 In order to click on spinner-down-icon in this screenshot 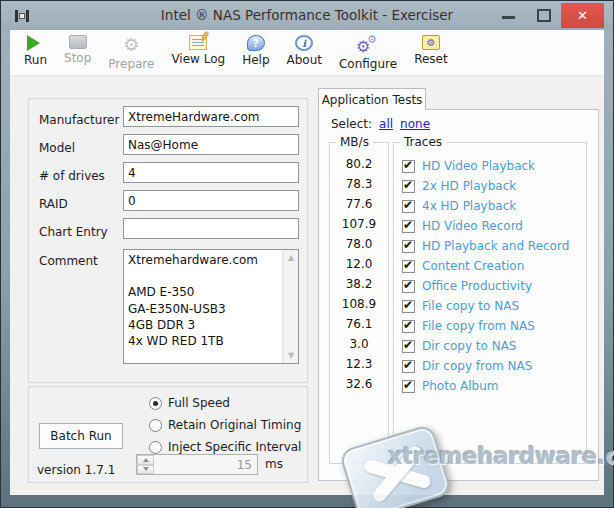, I will do `click(146, 470)`.